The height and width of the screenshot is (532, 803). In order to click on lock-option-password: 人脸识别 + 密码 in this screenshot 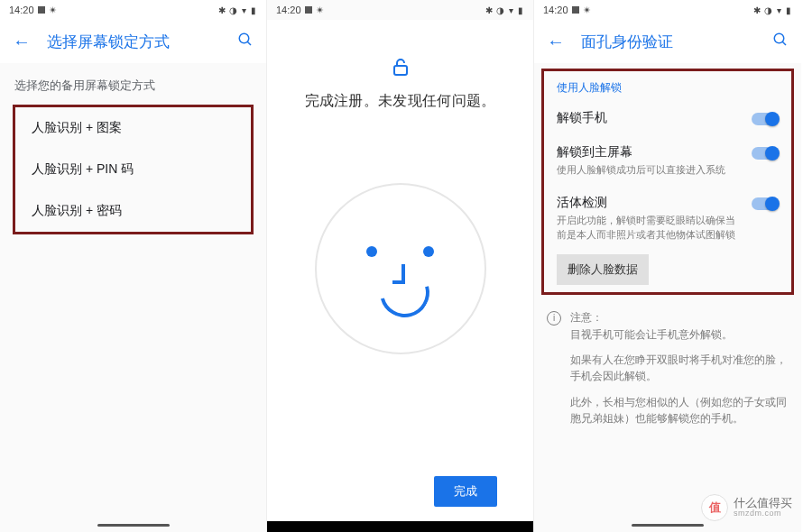, I will do `click(134, 211)`.